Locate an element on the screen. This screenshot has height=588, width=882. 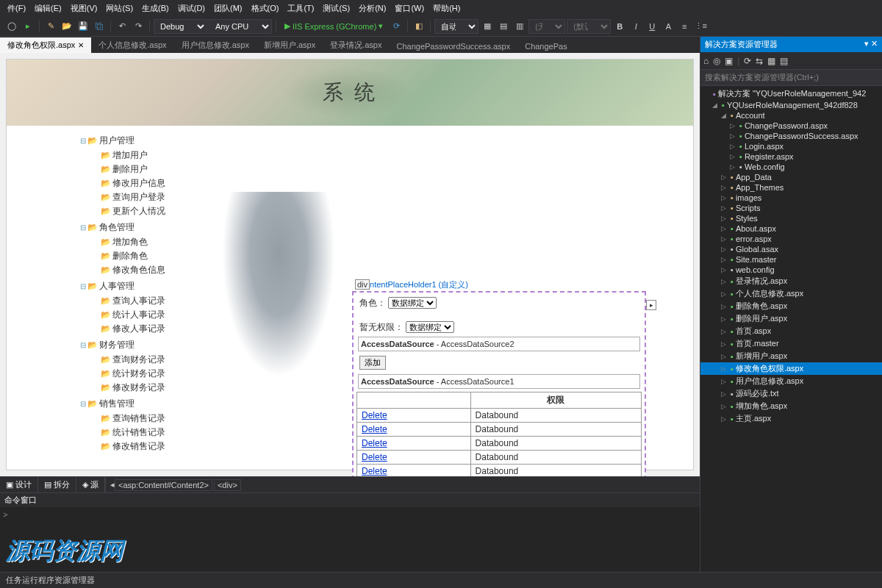
tree-node: ▷▪ App_Data is located at coordinates (791, 177).